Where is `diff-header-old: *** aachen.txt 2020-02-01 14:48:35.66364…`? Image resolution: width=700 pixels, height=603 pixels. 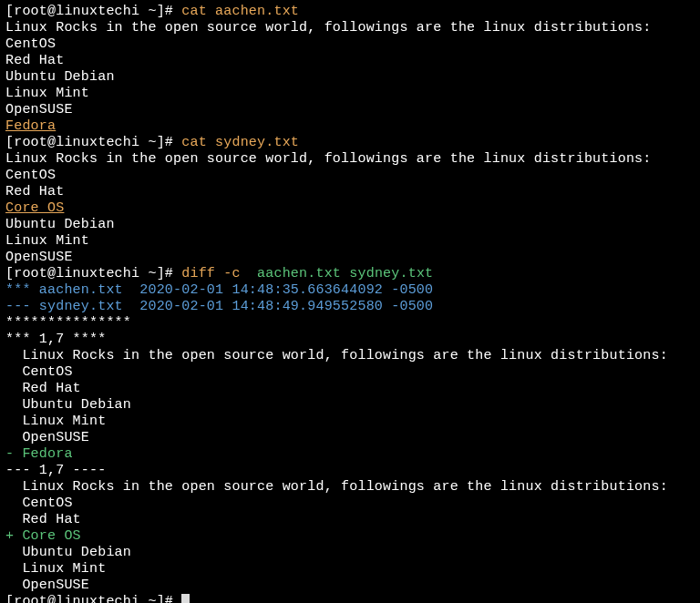
diff-header-old: *** aachen.txt 2020-02-01 14:48:35.66364… is located at coordinates (350, 291).